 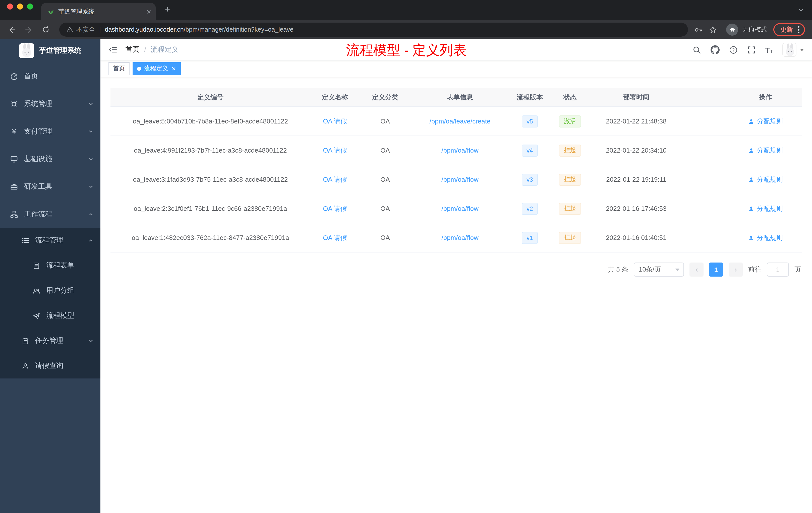 I want to click on current-page-button: 1, so click(x=716, y=270).